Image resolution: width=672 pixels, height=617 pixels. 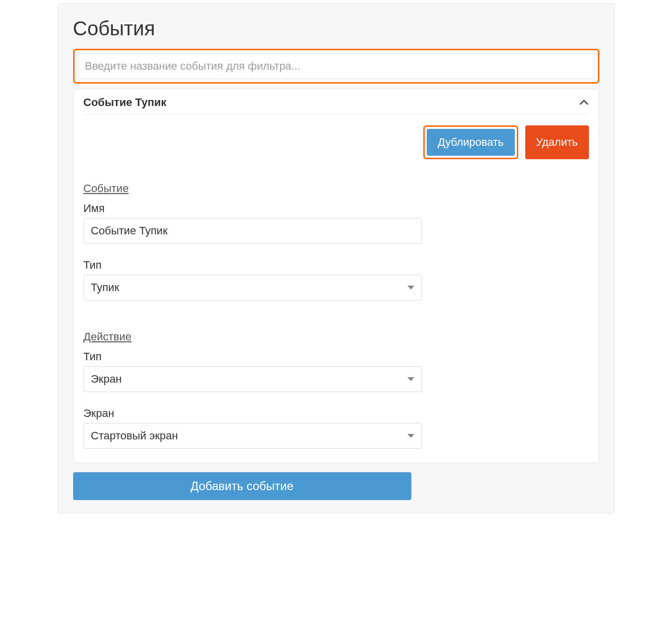 I want to click on duplicate-highlight-frame: Дублировать, so click(x=471, y=142).